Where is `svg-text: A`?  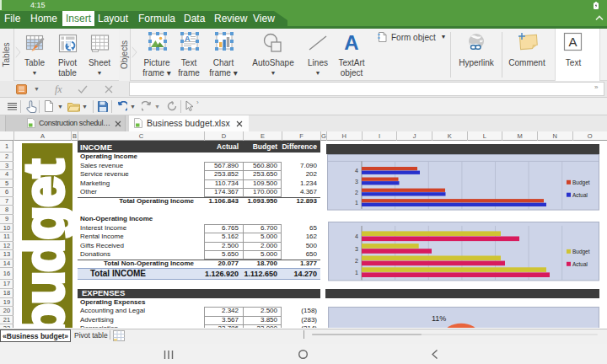 svg-text: A is located at coordinates (572, 42).